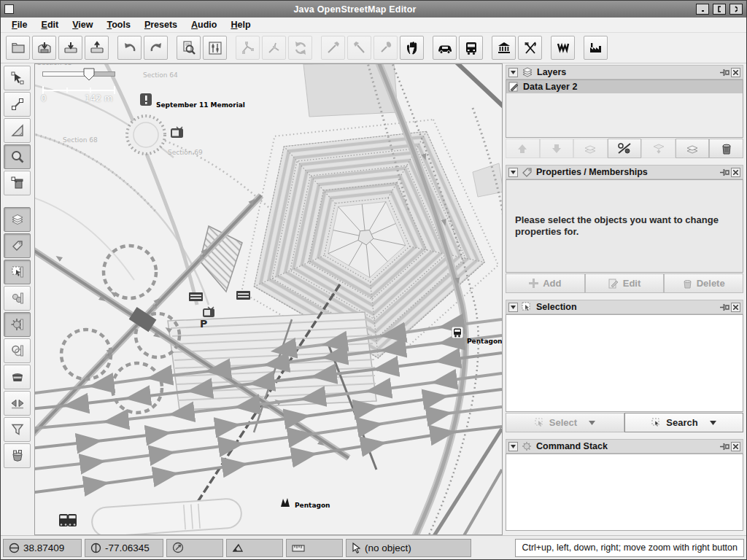 Image resolution: width=747 pixels, height=560 pixels. I want to click on layer-row: Data Layer 2, so click(624, 87).